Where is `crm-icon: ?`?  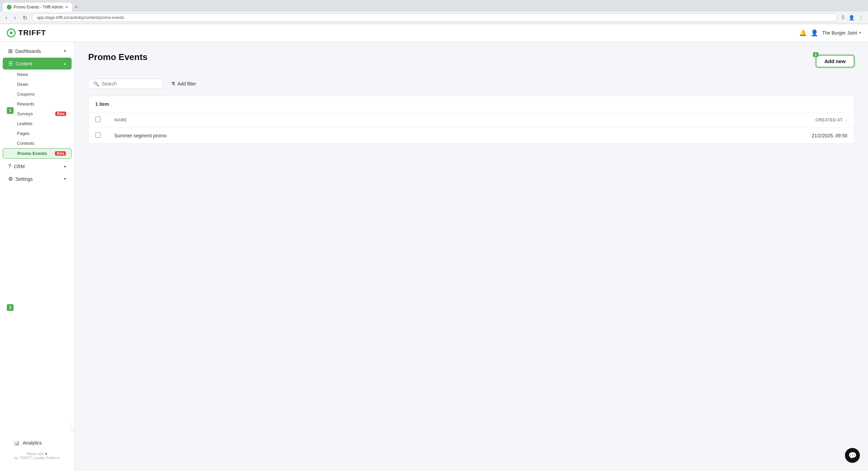 crm-icon: ? is located at coordinates (9, 166).